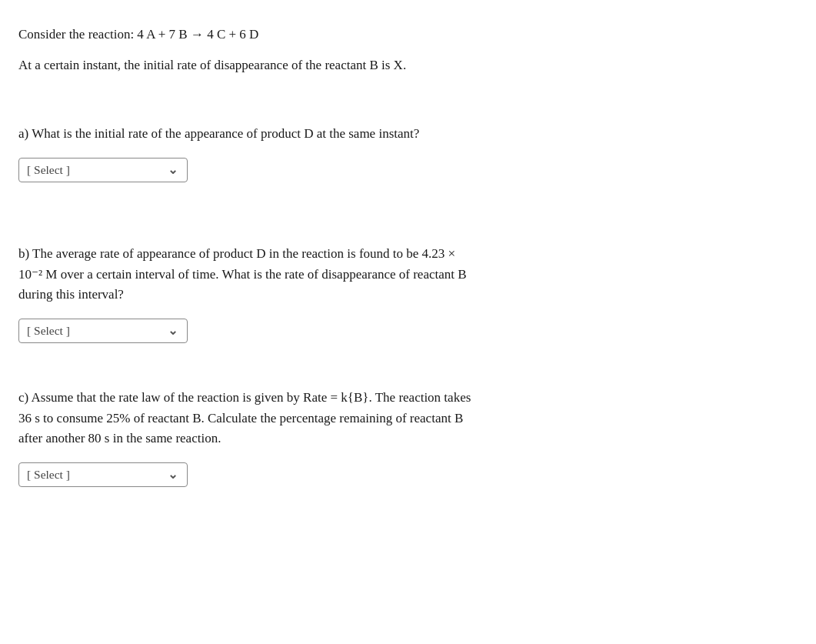 Image resolution: width=816 pixels, height=644 pixels. Describe the element at coordinates (172, 331) in the screenshot. I see `chevron-down-icon-b: ⌄` at that location.